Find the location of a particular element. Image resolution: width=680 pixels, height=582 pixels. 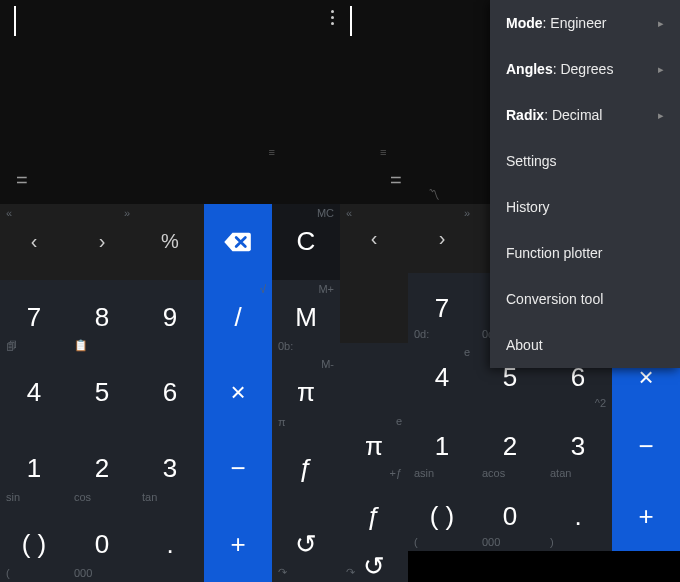

multiply: × is located at coordinates (238, 393).